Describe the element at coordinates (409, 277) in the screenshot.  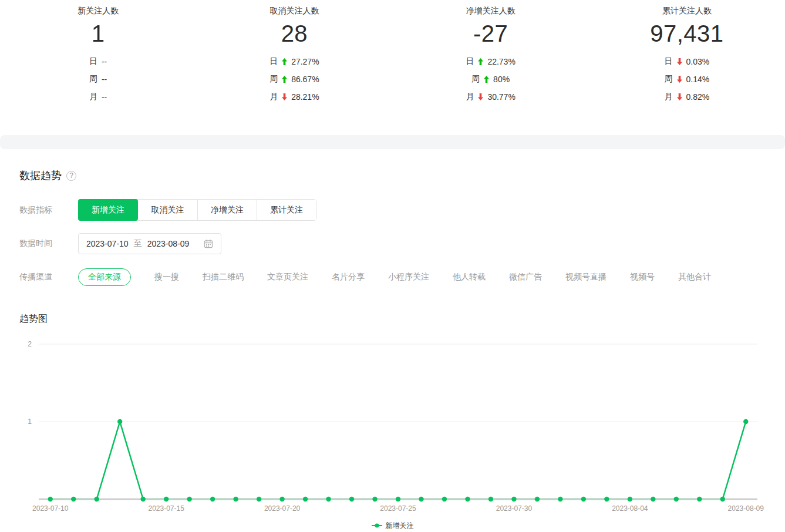
I see `channel-filter: 小程序关注` at that location.